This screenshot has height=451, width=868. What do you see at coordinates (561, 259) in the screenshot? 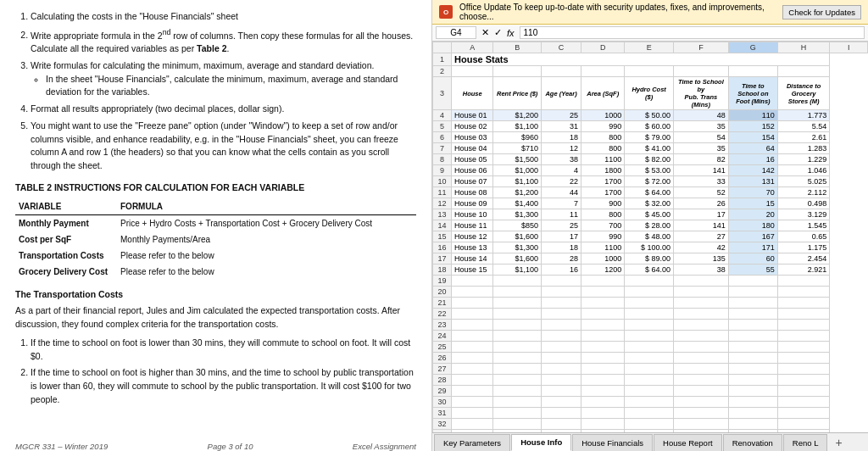
I see `cell-17-2: 28` at bounding box center [561, 259].